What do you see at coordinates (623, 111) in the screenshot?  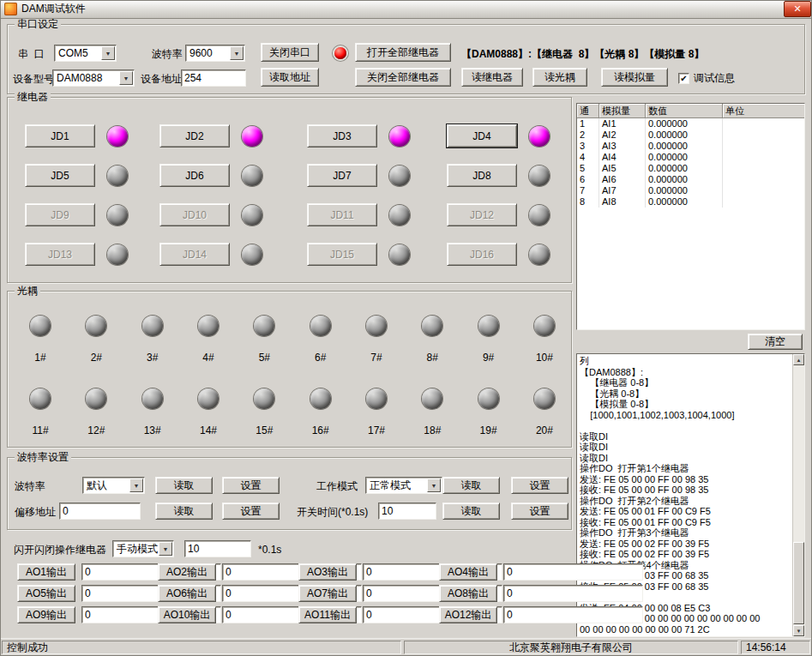 I see `analog-column-header: 模拟量` at bounding box center [623, 111].